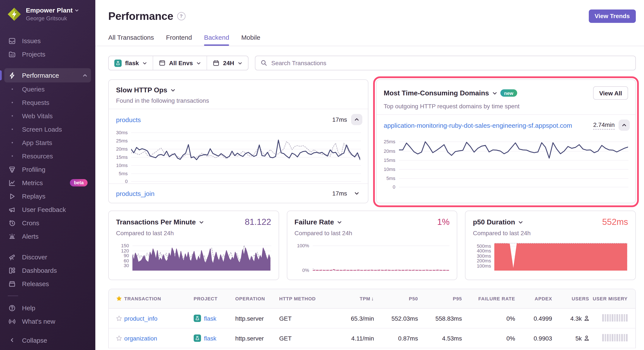  Describe the element at coordinates (372, 245) in the screenshot. I see `failure-rate-card: Failure Rate 1% Compared to last 24h 100…` at that location.